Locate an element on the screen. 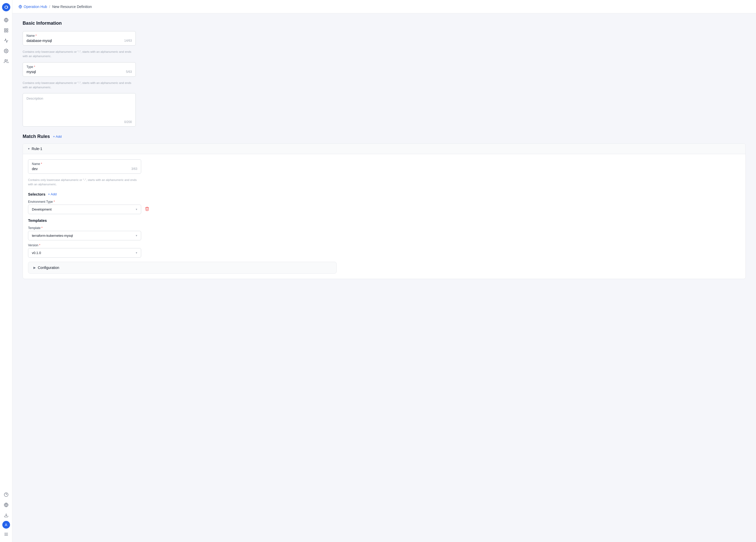  match-rules-add-button: + Add is located at coordinates (57, 137).